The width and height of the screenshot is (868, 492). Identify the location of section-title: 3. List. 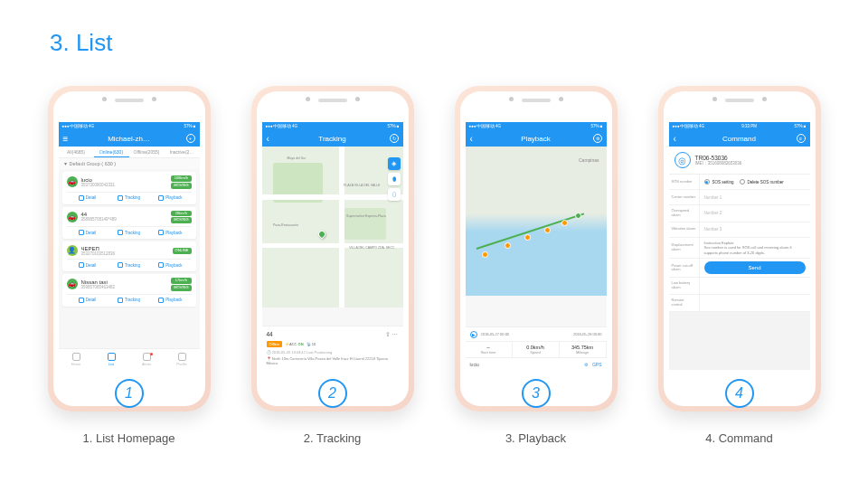
(81, 43).